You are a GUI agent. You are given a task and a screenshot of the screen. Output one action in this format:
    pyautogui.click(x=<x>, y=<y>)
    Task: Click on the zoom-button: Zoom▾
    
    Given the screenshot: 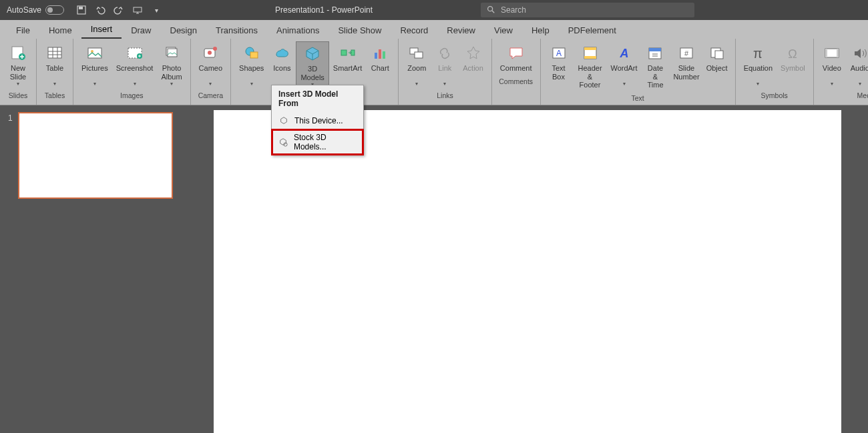 What is the action you would take?
    pyautogui.click(x=417, y=65)
    